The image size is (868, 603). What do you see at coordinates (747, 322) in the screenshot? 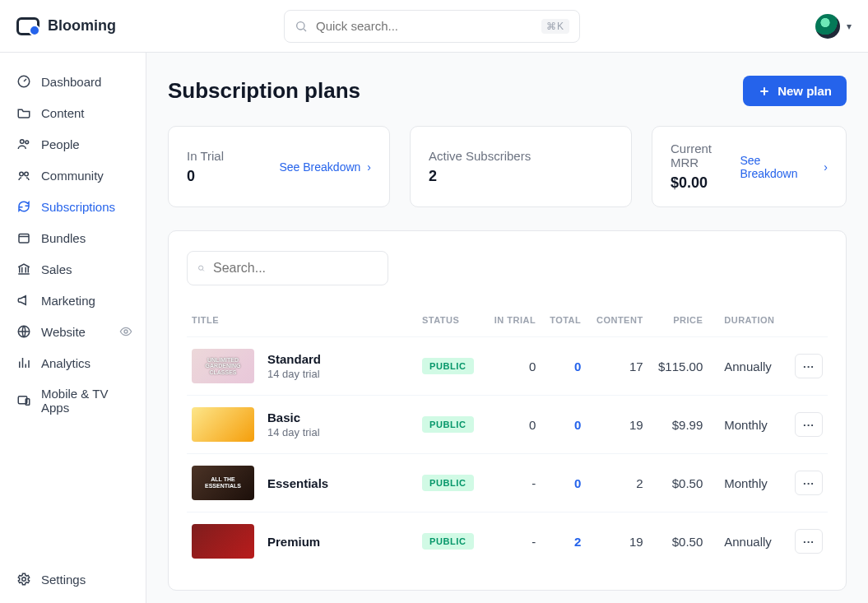
I see `col-duration: DURATION` at bounding box center [747, 322].